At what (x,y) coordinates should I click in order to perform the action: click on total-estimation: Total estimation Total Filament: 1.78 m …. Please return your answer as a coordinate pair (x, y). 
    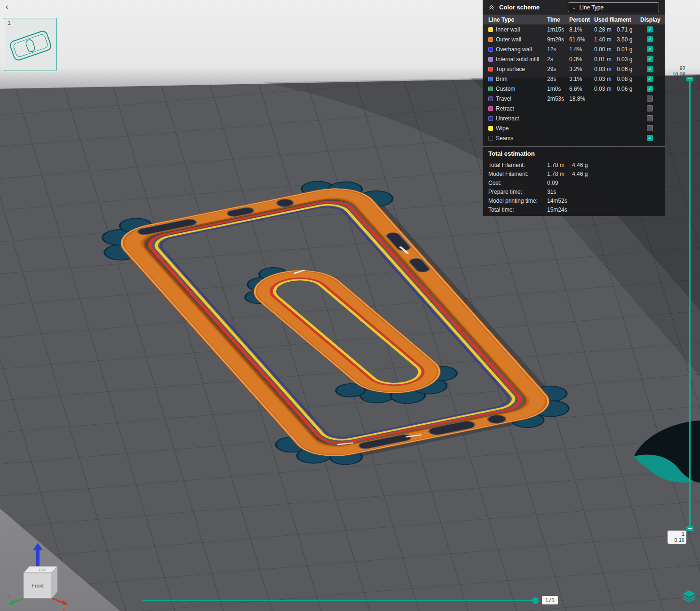
    Looking at the image, I should click on (574, 180).